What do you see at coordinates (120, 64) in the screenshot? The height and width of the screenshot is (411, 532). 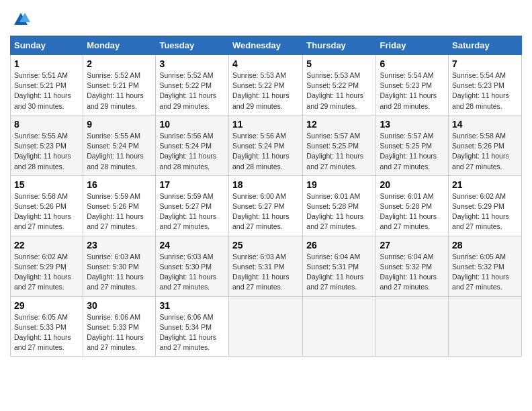 I see `day-number: 2` at bounding box center [120, 64].